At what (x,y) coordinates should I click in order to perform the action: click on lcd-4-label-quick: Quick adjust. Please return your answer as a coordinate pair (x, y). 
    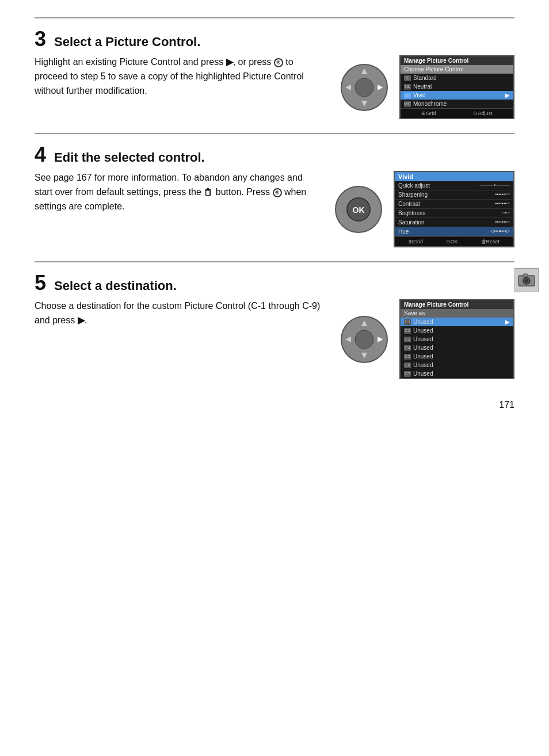
    Looking at the image, I should click on (414, 185).